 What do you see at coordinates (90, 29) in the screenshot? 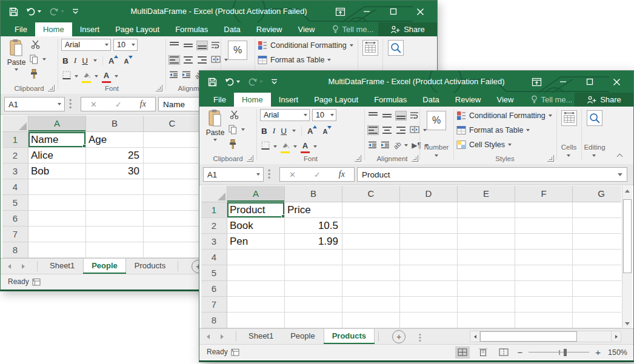
I see `menu-tab: Insert` at bounding box center [90, 29].